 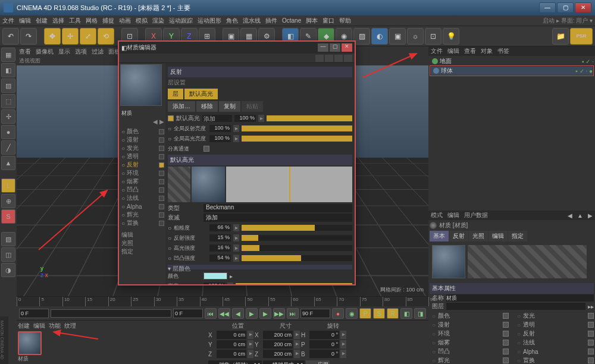 What do you see at coordinates (393, 313) in the screenshot?
I see `key-rot: R` at bounding box center [393, 313].